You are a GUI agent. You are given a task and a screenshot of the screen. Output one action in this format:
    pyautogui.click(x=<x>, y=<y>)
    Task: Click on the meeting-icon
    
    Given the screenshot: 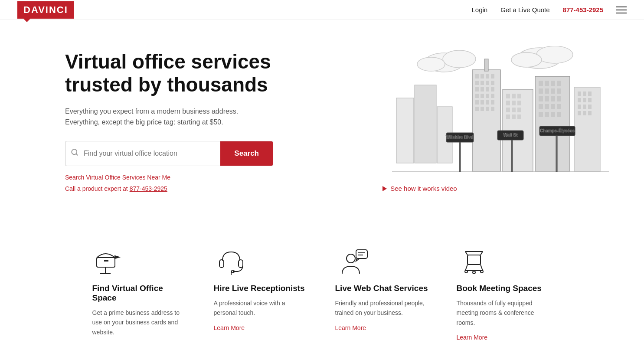 What is the action you would take?
    pyautogui.click(x=474, y=261)
    